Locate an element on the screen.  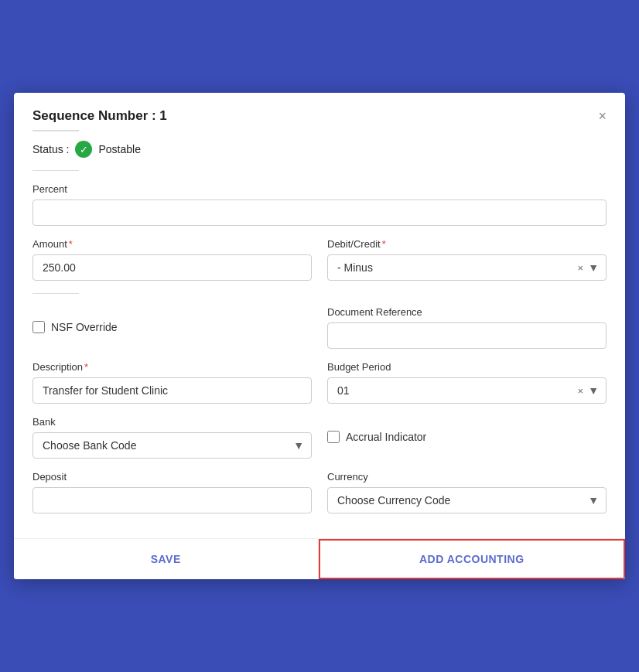
header-divider is located at coordinates (56, 131).